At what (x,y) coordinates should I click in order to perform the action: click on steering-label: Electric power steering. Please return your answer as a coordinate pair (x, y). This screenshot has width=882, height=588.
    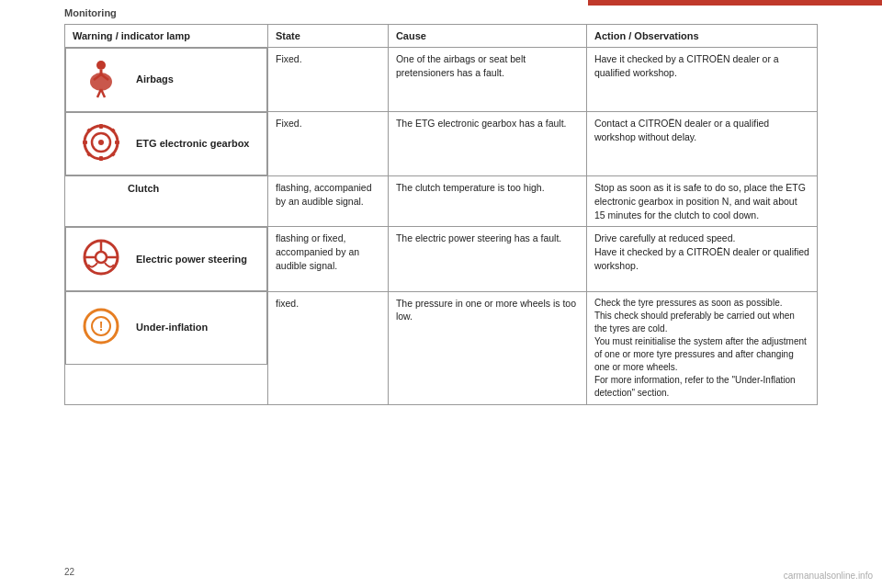
    Looking at the image, I should click on (191, 259).